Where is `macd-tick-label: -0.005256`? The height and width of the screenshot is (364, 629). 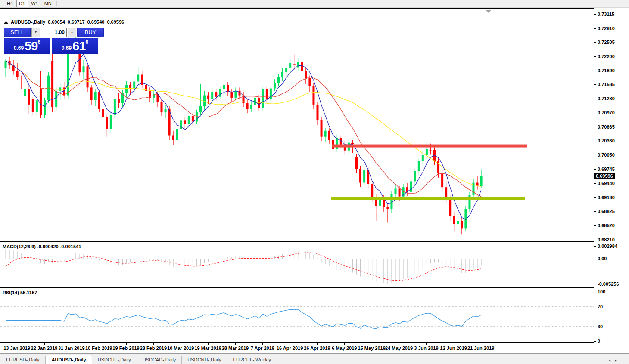
macd-tick-label: -0.005256 is located at coordinates (608, 284).